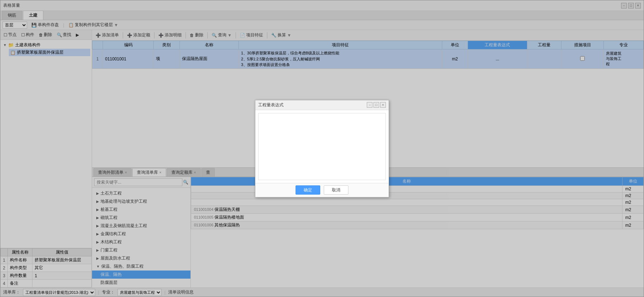 This screenshot has width=644, height=297. Describe the element at coordinates (322, 190) in the screenshot. I see `modal-footer: 确定 取消` at that location.